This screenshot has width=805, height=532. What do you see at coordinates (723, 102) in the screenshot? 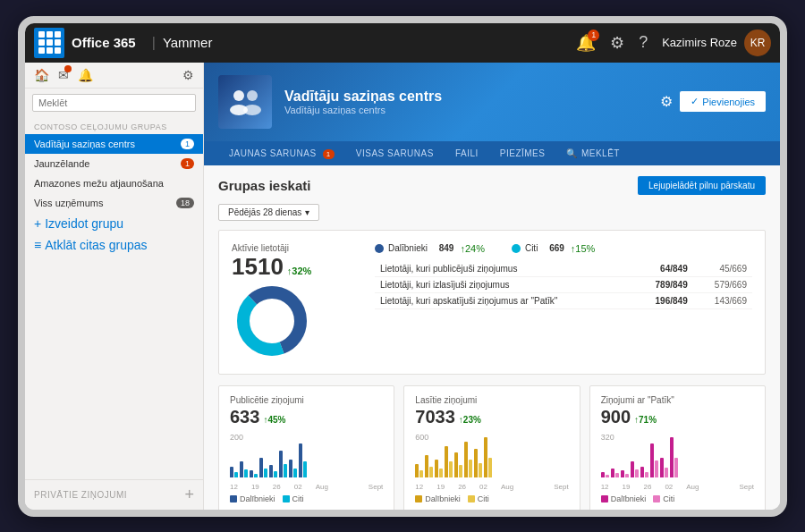
I see `join-button: ✓ Pievienojies` at bounding box center [723, 102].